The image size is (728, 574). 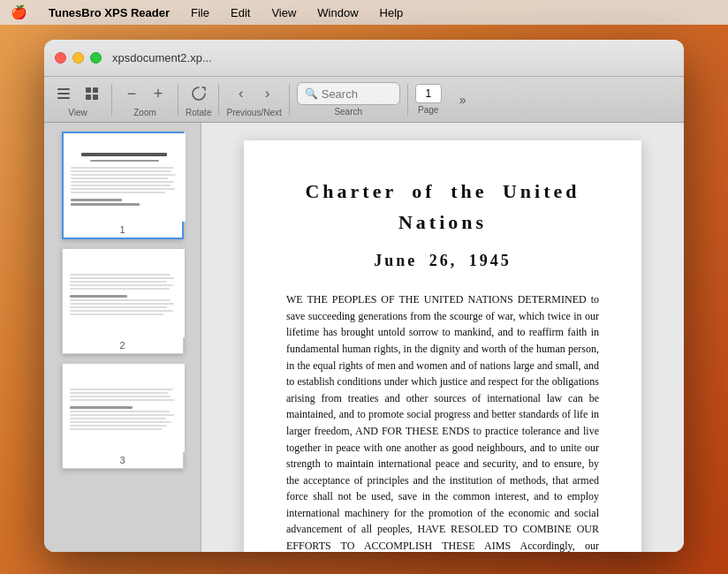 What do you see at coordinates (78, 58) in the screenshot?
I see `minimize-button` at bounding box center [78, 58].